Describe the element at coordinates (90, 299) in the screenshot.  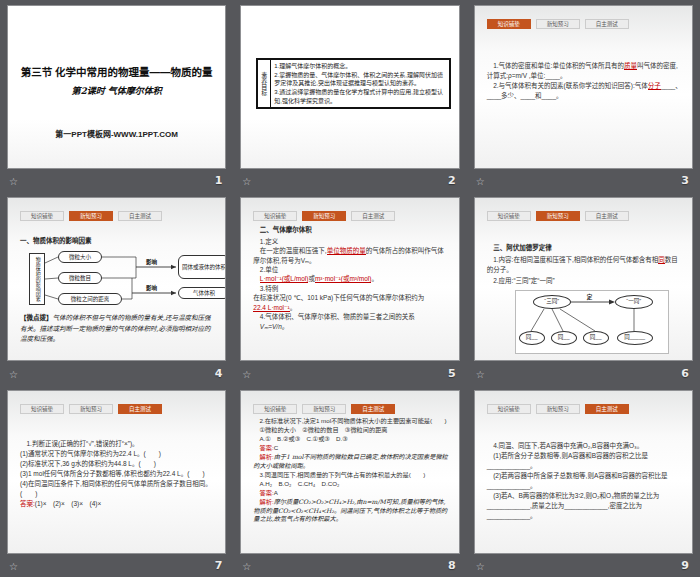
I see `diagram-node: 微粒之间的距离` at that location.